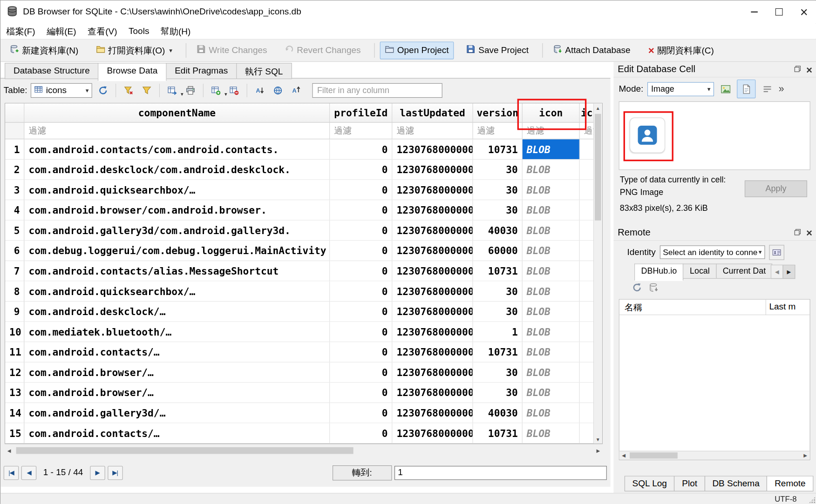 The width and height of the screenshot is (816, 504). Describe the element at coordinates (714, 455) in the screenshot. I see `remote-horizontal-scrollbar: ◀ ▶` at that location.